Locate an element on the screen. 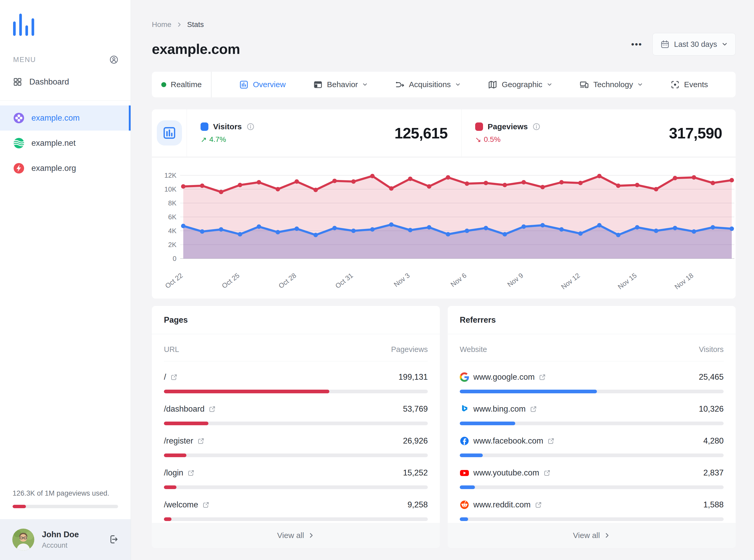 The width and height of the screenshot is (754, 560). visitors-change: ↗ 4.7% is located at coordinates (227, 140).